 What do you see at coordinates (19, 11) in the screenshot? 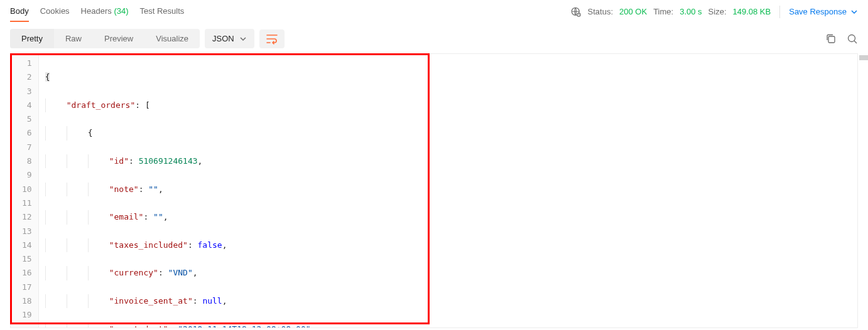
I see `tab-body: Body` at bounding box center [19, 11].